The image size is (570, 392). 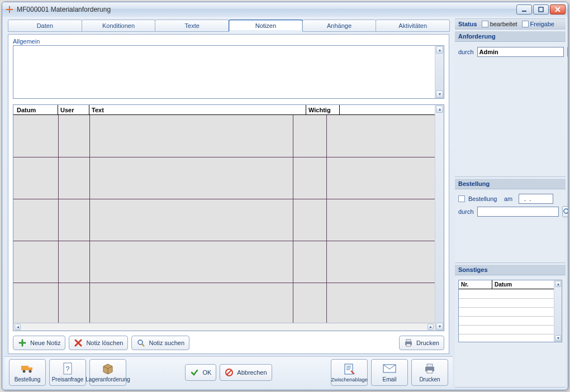 What do you see at coordinates (340, 26) in the screenshot?
I see `tab-anhaenge: Anhänge` at bounding box center [340, 26].